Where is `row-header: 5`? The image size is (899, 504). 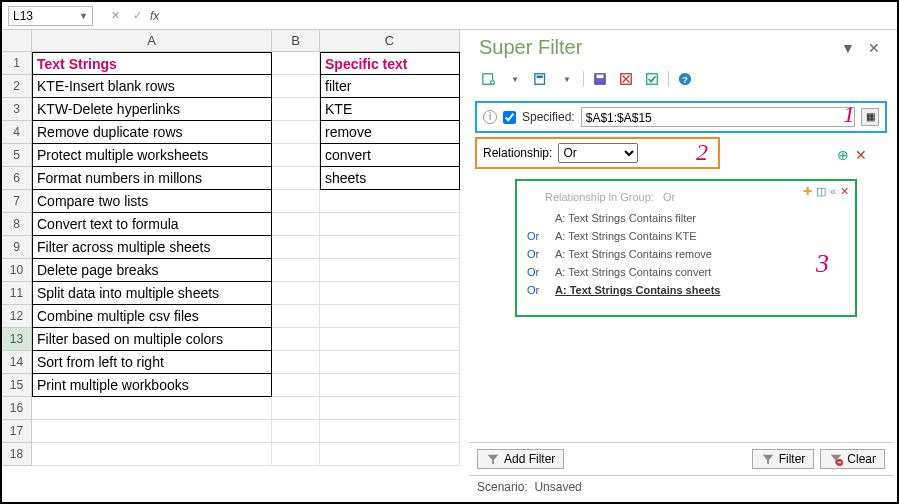
row-header: 5 is located at coordinates (17, 156).